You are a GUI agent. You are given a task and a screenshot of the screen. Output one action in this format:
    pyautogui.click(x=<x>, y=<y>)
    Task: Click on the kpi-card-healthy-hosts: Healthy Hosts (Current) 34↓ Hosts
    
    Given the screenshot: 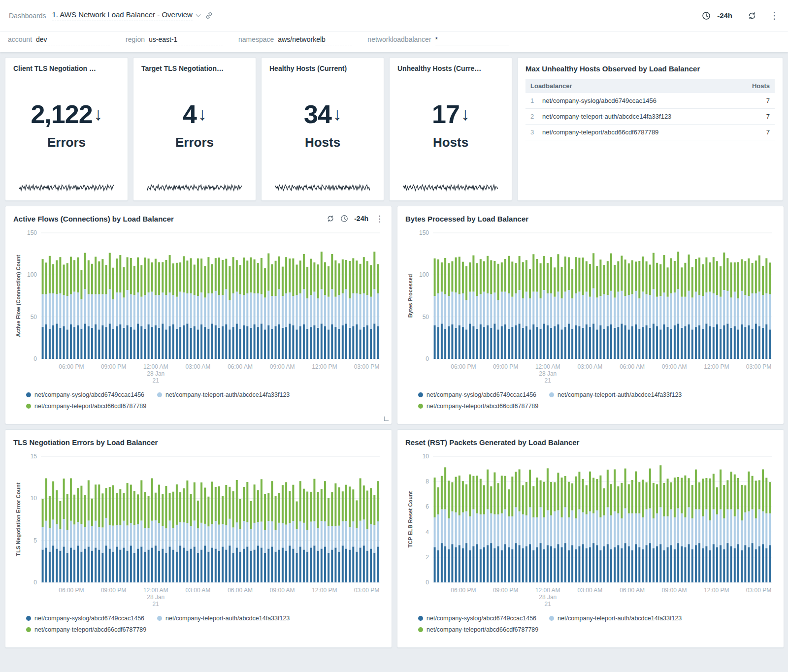 What is the action you would take?
    pyautogui.click(x=323, y=129)
    